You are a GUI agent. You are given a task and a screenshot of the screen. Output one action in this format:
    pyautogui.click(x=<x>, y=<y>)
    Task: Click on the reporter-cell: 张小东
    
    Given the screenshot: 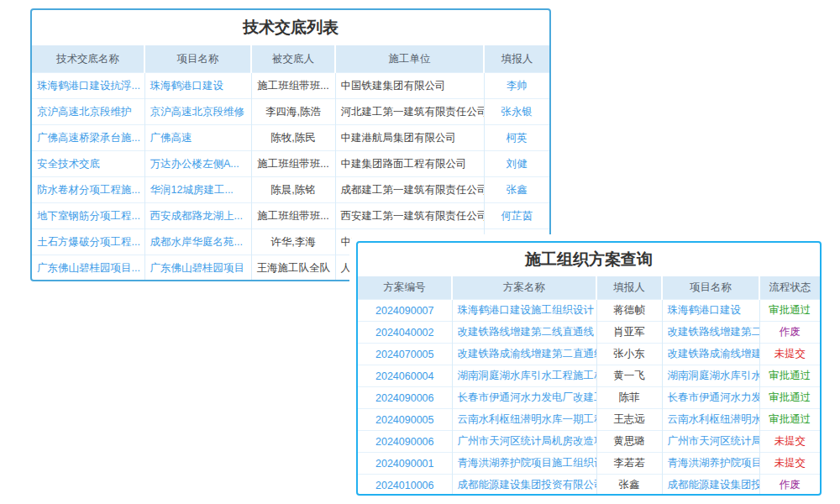 What is the action you would take?
    pyautogui.click(x=629, y=354)
    